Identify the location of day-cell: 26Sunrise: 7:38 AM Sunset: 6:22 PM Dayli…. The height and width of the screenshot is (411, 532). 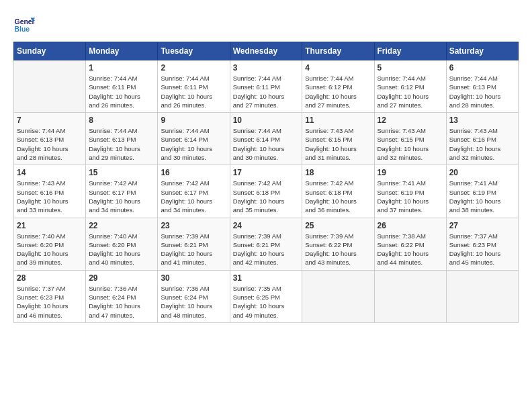
(410, 244).